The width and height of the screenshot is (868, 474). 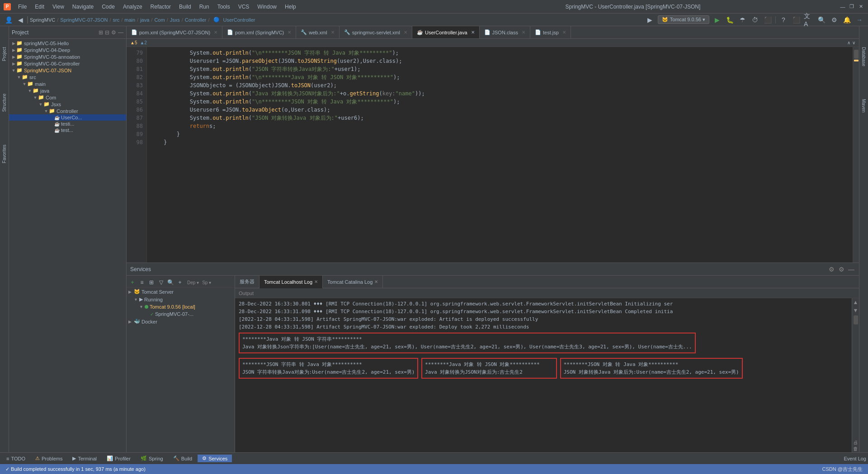 I want to click on srv-group-btn: ⊞, so click(x=151, y=282).